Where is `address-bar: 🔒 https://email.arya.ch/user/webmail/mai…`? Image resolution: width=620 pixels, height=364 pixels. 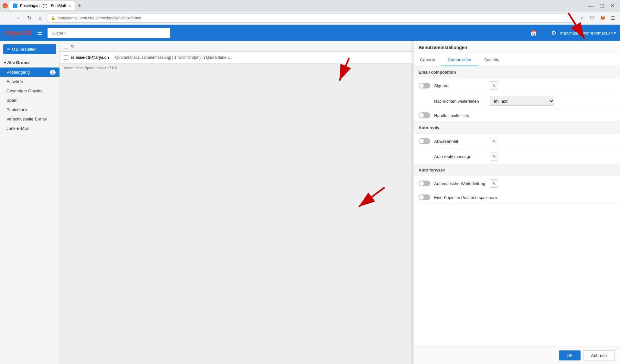
address-bar: 🔒 https://email.arya.ch/user/webmail/mai… is located at coordinates (311, 18).